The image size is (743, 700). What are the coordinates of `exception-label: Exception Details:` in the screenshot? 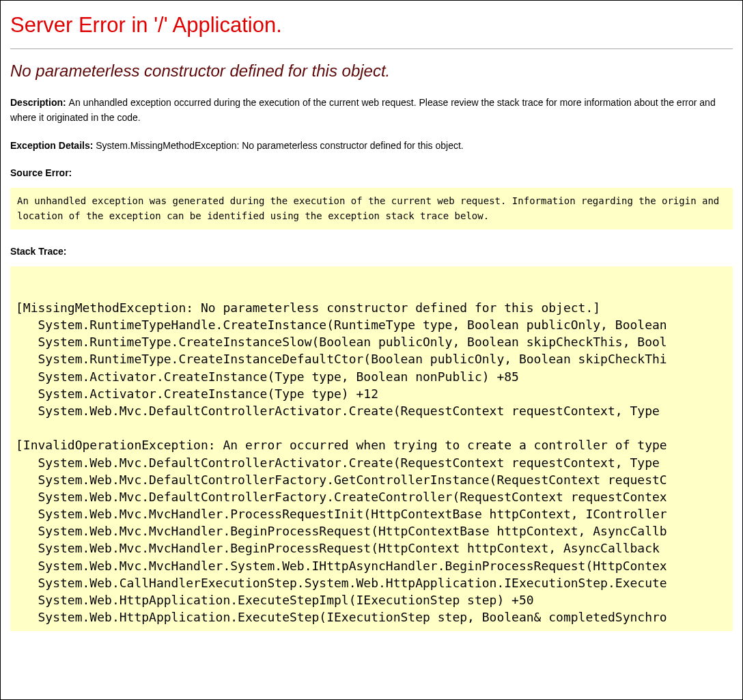 It's located at (53, 145).